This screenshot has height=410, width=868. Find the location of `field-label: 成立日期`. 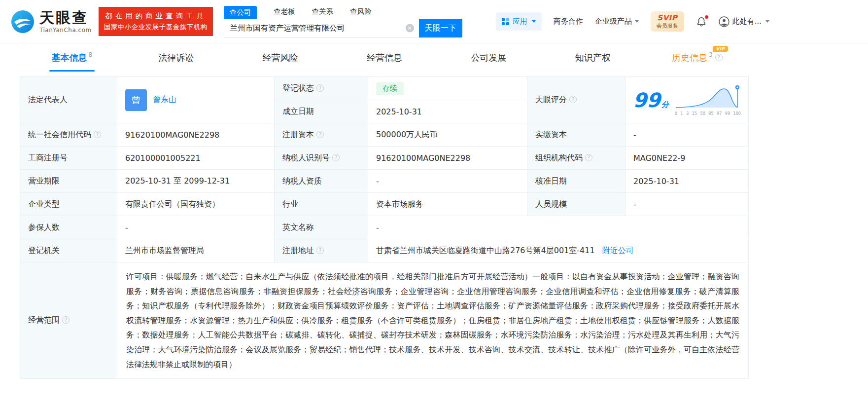

field-label: 成立日期 is located at coordinates (321, 112).